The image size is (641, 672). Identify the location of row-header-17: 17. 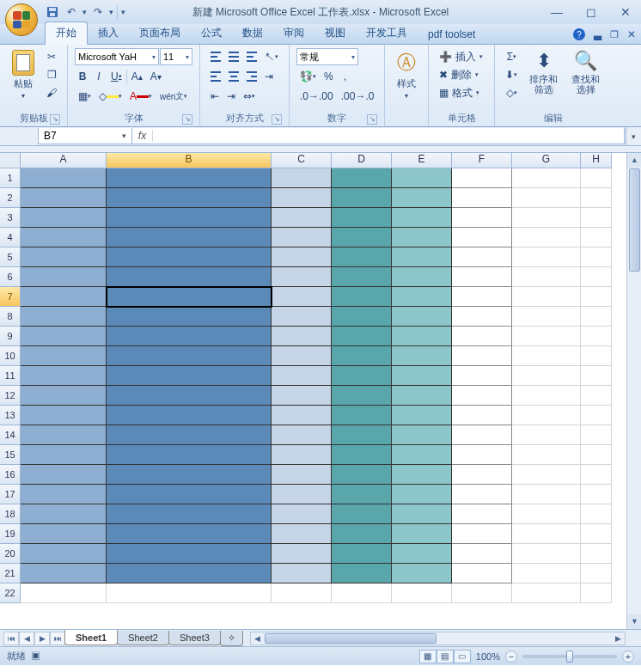
(10, 495).